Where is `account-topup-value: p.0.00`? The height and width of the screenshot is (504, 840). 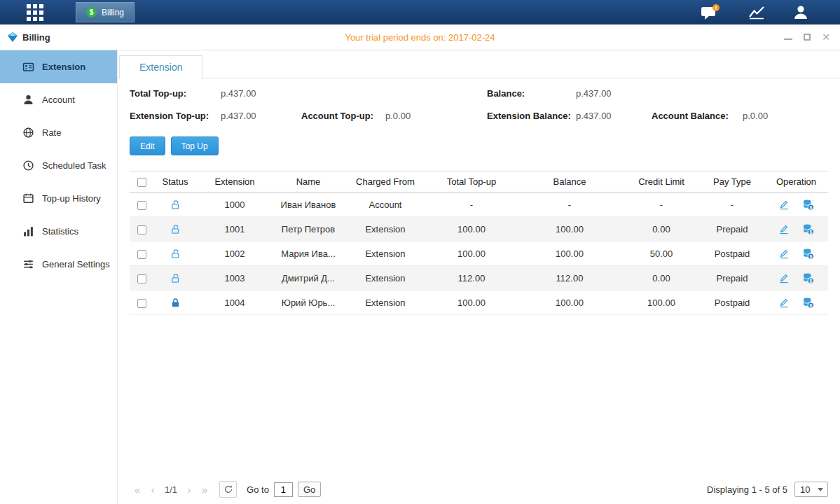 account-topup-value: p.0.00 is located at coordinates (436, 116).